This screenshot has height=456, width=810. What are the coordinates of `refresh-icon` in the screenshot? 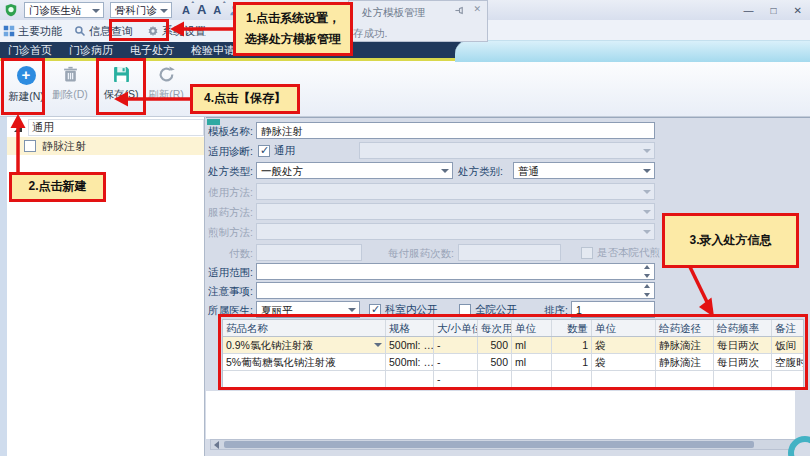 It's located at (166, 74).